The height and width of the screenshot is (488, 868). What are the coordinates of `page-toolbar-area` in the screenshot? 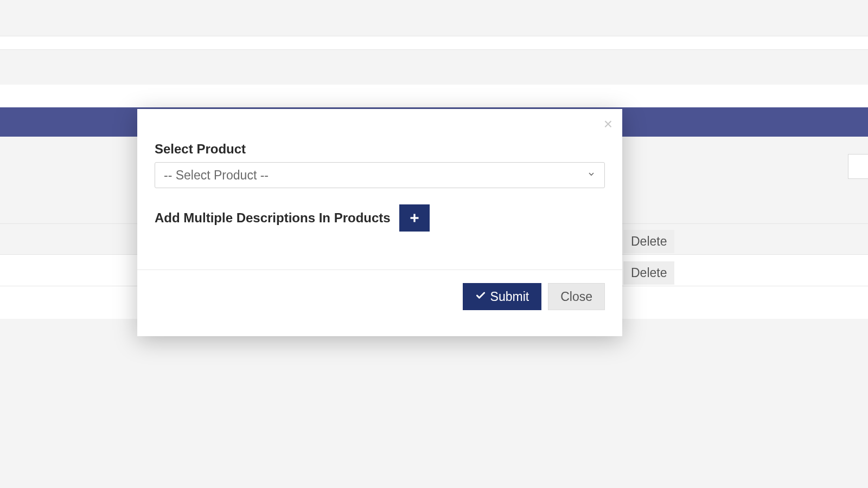 It's located at (434, 67).